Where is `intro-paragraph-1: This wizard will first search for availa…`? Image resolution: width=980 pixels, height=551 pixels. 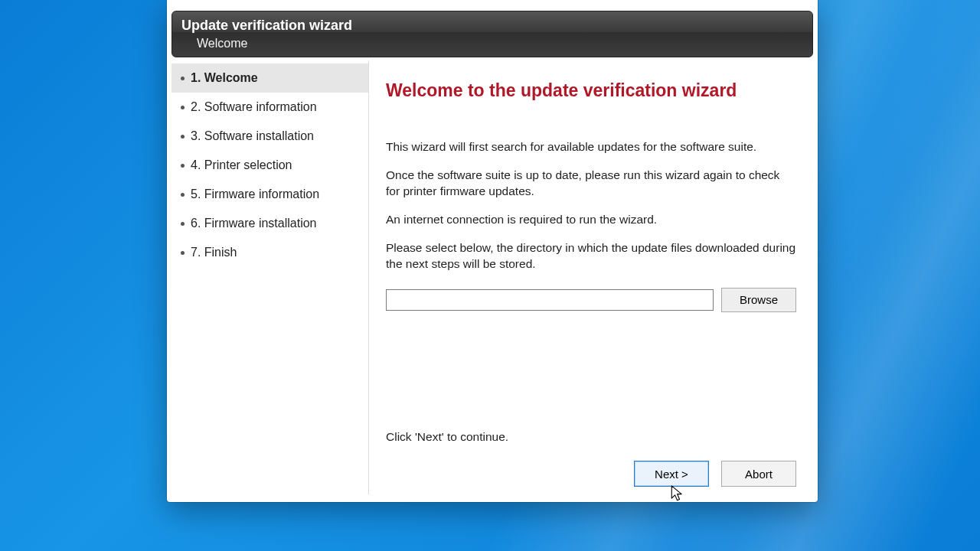
intro-paragraph-1: This wizard will first search for availa… is located at coordinates (591, 147).